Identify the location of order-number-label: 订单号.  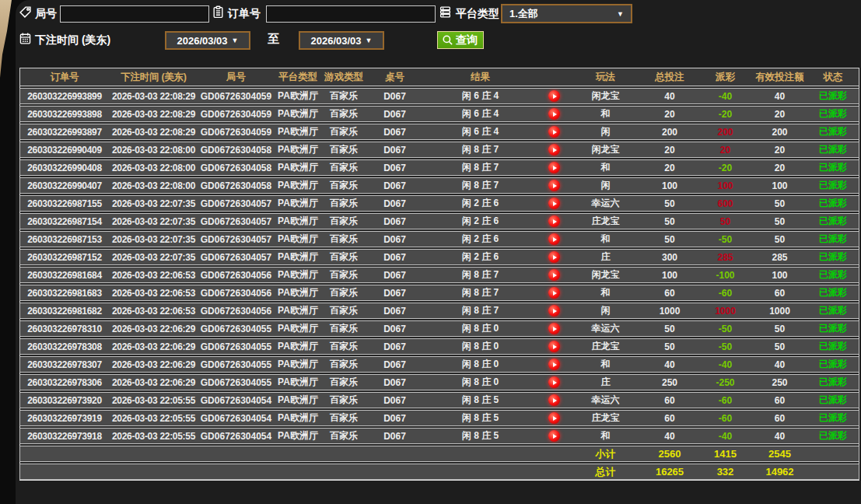
(244, 13).